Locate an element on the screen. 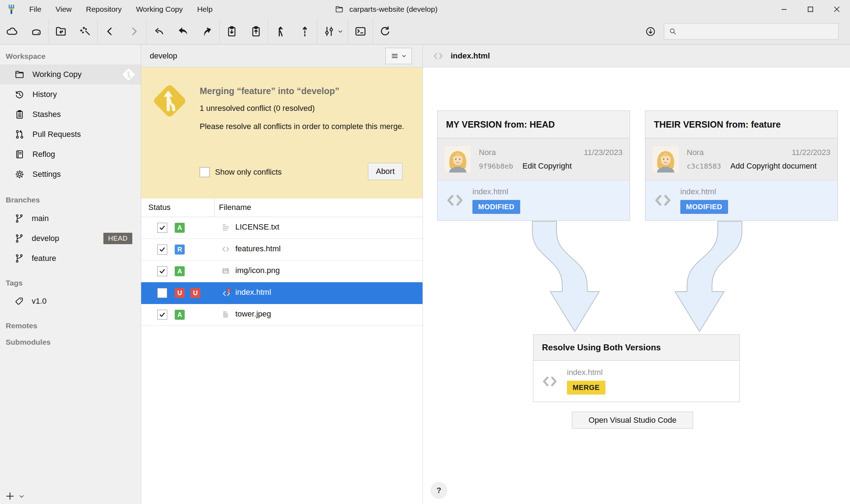 Image resolution: width=850 pixels, height=504 pixels. chevron-down-icon is located at coordinates (404, 56).